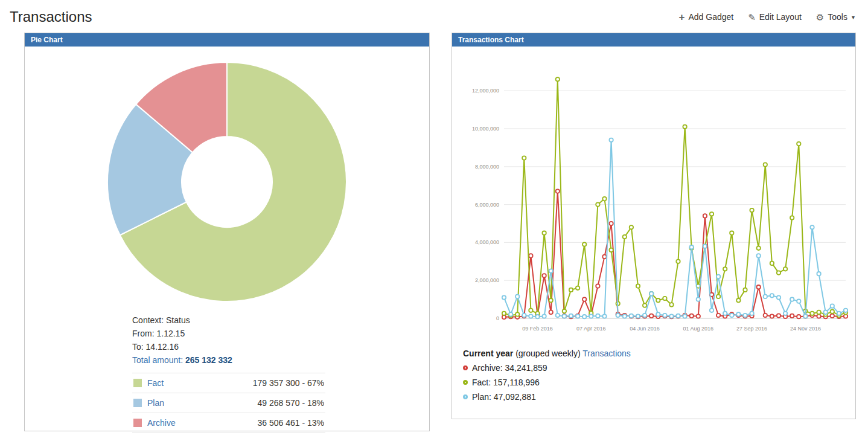 The width and height of the screenshot is (868, 444). What do you see at coordinates (156, 403) in the screenshot?
I see `pie-legend-link: Plan` at bounding box center [156, 403].